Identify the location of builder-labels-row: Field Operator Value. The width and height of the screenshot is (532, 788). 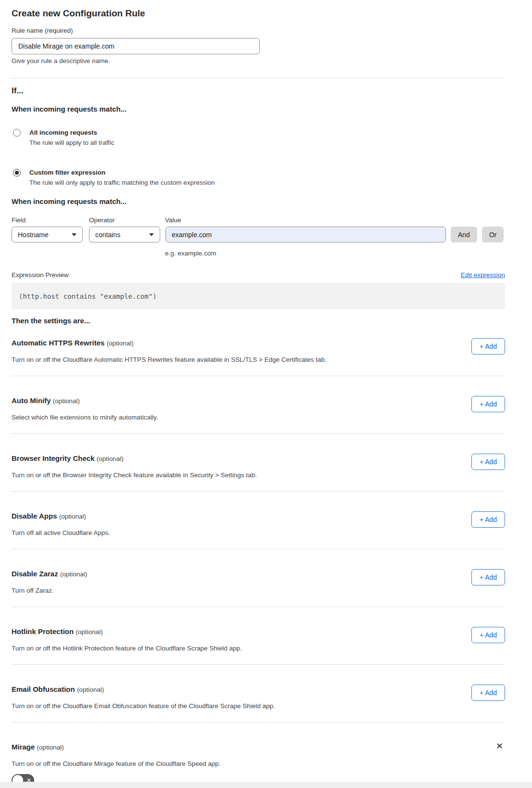
(258, 220).